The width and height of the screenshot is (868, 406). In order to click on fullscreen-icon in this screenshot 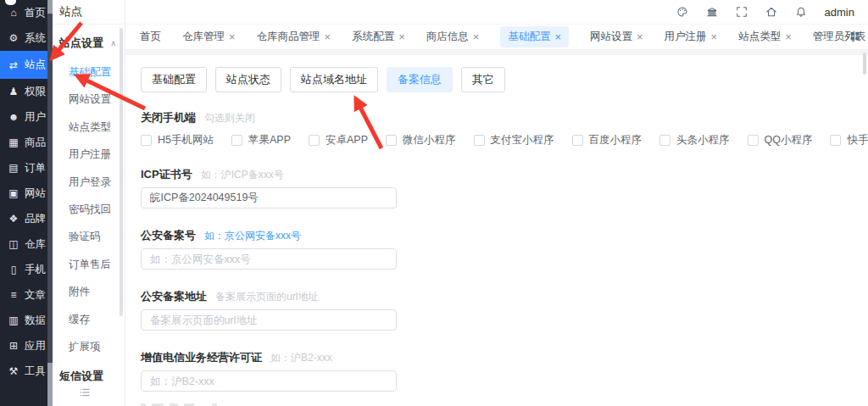, I will do `click(742, 12)`.